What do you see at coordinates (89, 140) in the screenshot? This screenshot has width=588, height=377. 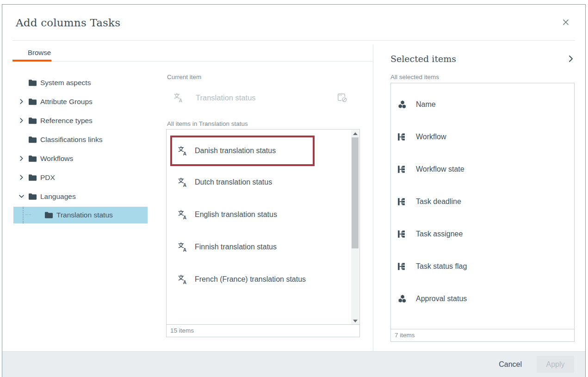 I see `tree-item: Classifications links` at bounding box center [89, 140].